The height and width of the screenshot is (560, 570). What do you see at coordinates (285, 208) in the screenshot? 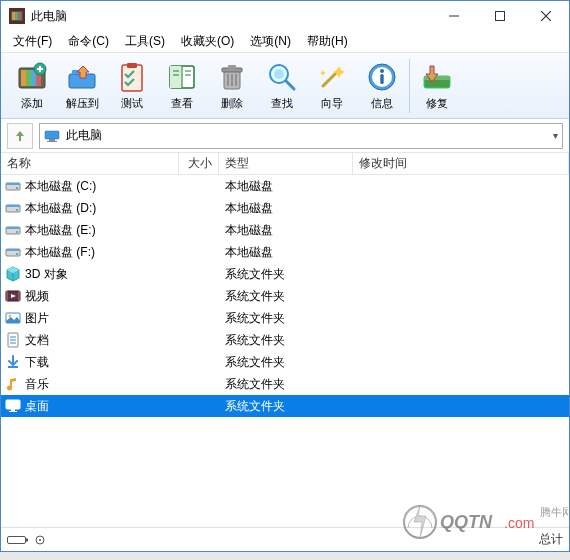
I see `list-item: 本地磁盘 (D:)本地磁盘` at bounding box center [285, 208].